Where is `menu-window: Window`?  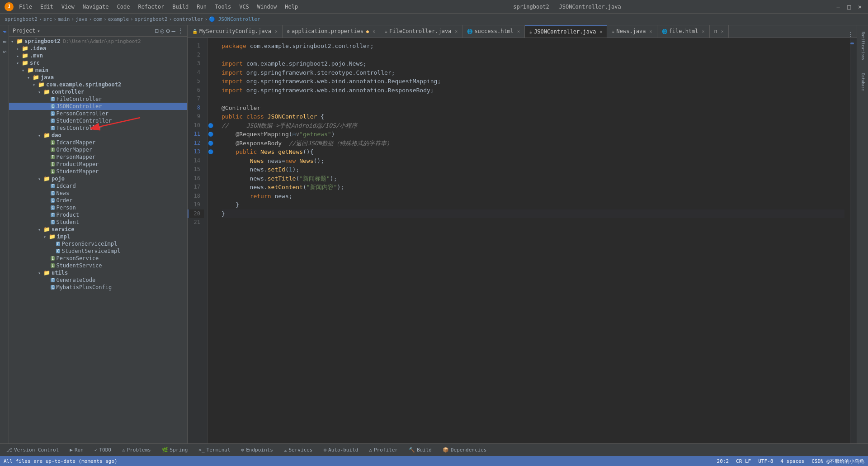 menu-window: Window is located at coordinates (267, 7).